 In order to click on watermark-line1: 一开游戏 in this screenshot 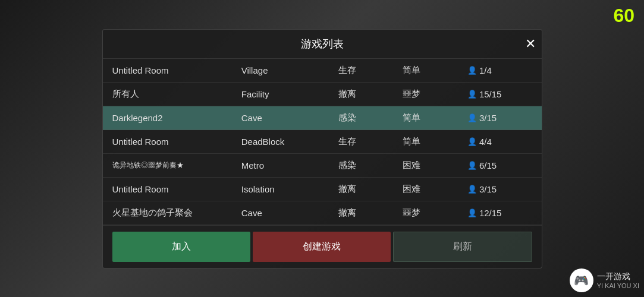, I will do `click(618, 276)`.